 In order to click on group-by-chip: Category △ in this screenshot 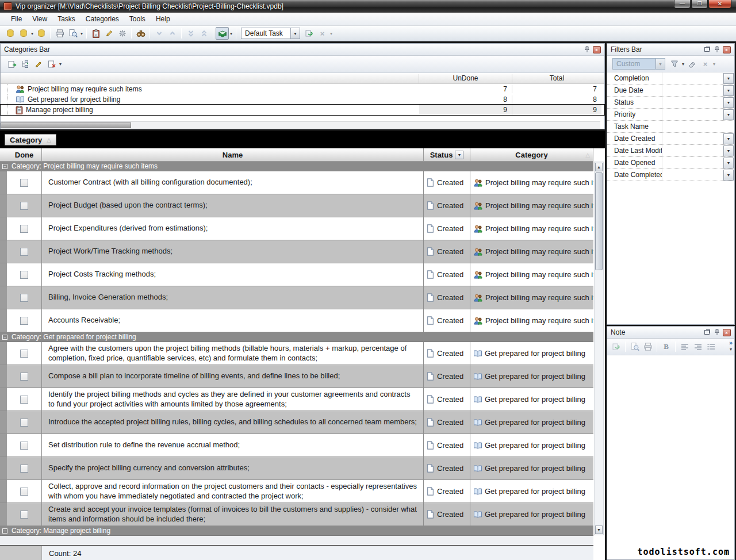, I will do `click(30, 140)`.